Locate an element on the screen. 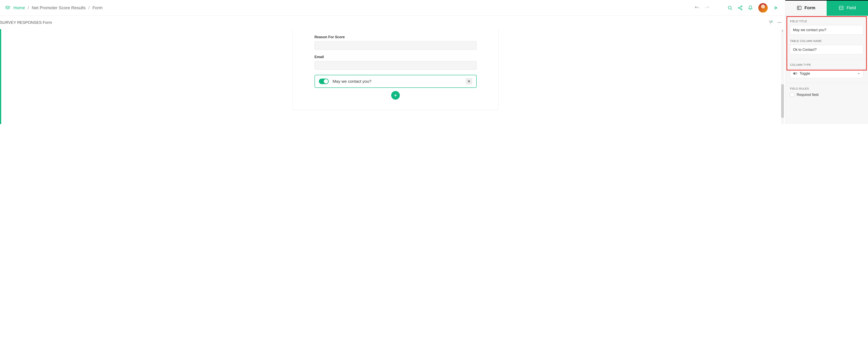 Image resolution: width=868 pixels, height=349 pixels. tab-form: Form is located at coordinates (806, 8).